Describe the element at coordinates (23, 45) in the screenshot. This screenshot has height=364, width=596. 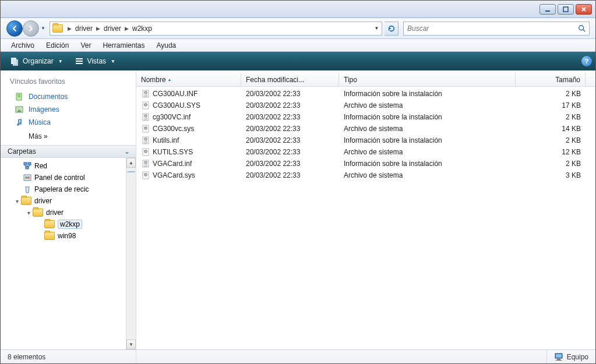
I see `menu-archivo: Archivo` at that location.